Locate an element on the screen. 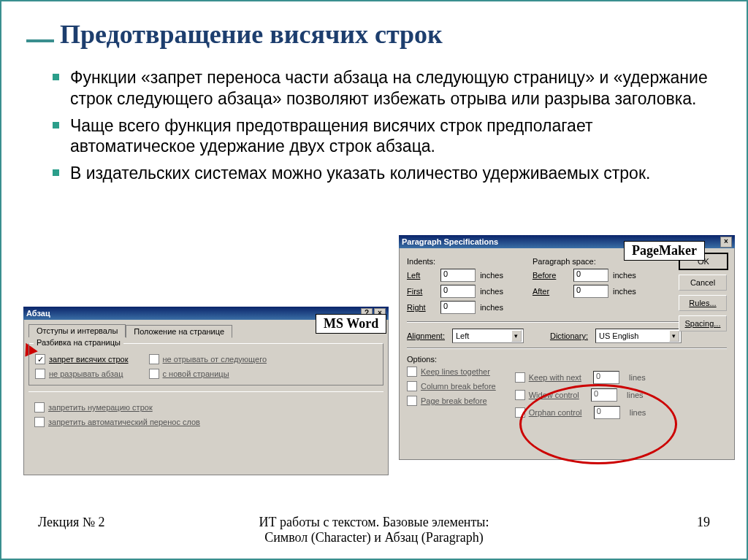 This screenshot has width=748, height=560. chk-no-hyphenation: запретить автоматический перенос слов is located at coordinates (206, 422).